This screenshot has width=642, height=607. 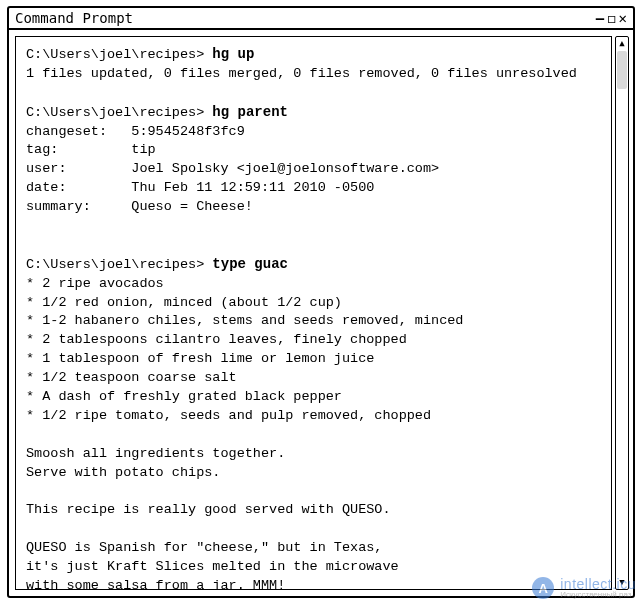 What do you see at coordinates (314, 584) in the screenshot?
I see `output-line: with some salsa from a jar. MMM!` at bounding box center [314, 584].